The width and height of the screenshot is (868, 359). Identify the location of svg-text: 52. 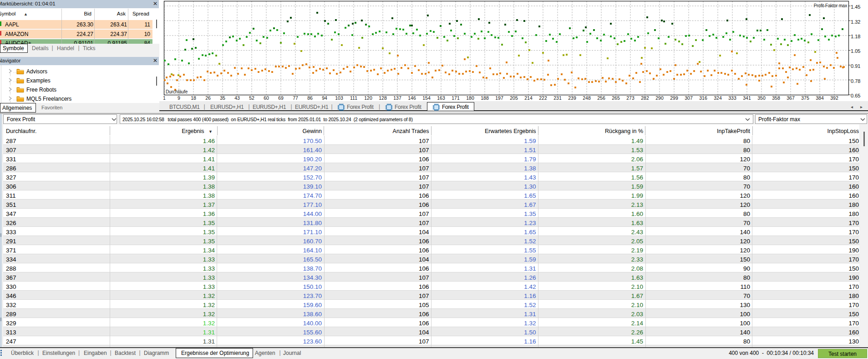
(252, 98).